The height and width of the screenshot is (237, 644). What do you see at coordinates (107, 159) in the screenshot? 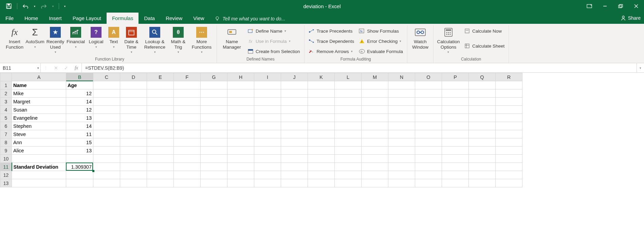
I see `cell-C10` at bounding box center [107, 159].